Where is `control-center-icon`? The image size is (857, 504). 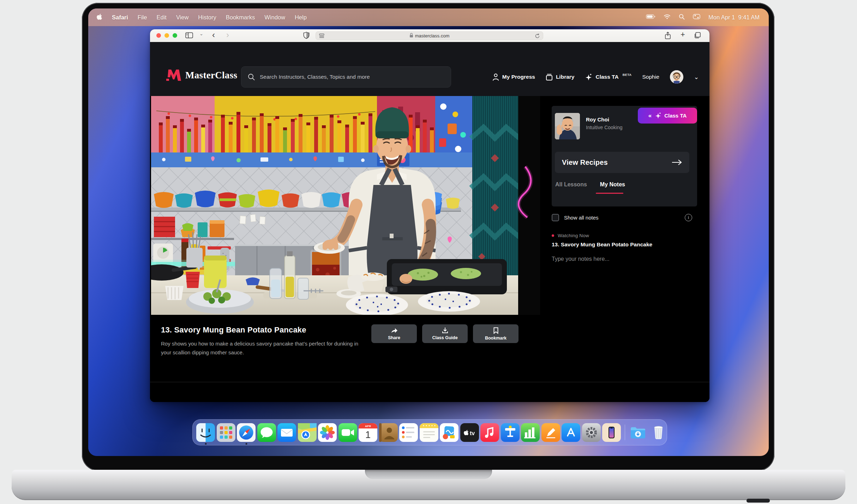
control-center-icon is located at coordinates (697, 17).